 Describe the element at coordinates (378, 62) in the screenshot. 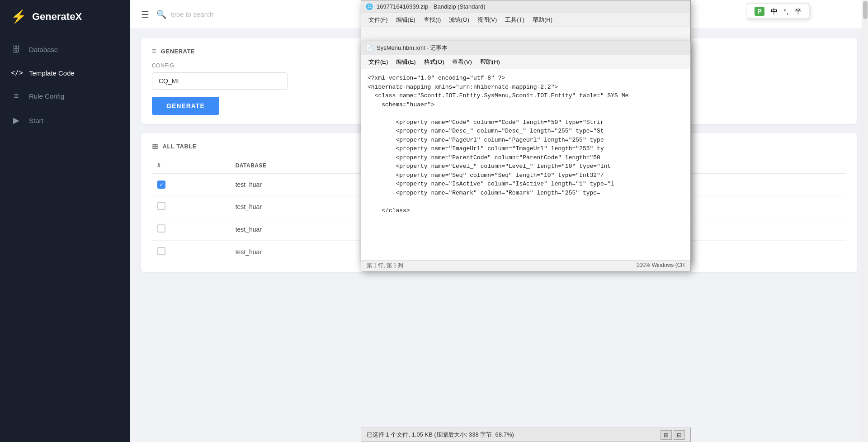

I see `notepad-menu-file: 文件(E)` at that location.